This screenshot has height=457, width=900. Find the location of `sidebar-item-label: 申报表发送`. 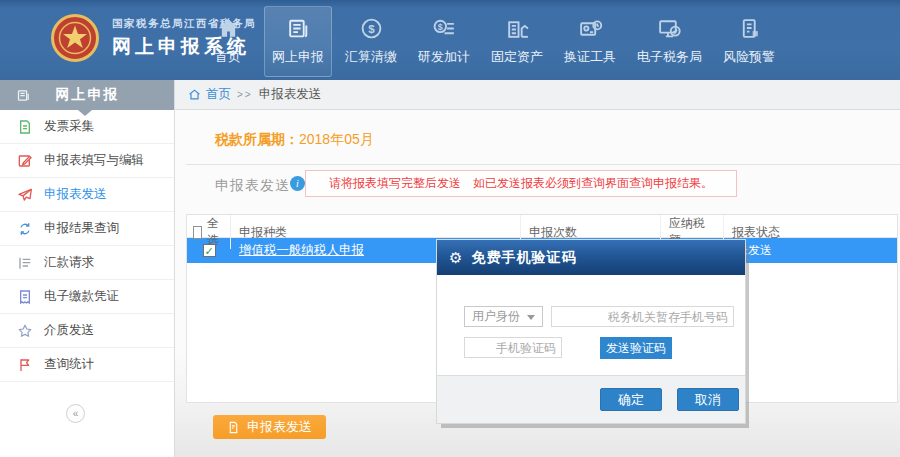

sidebar-item-label: 申报表发送 is located at coordinates (76, 194).